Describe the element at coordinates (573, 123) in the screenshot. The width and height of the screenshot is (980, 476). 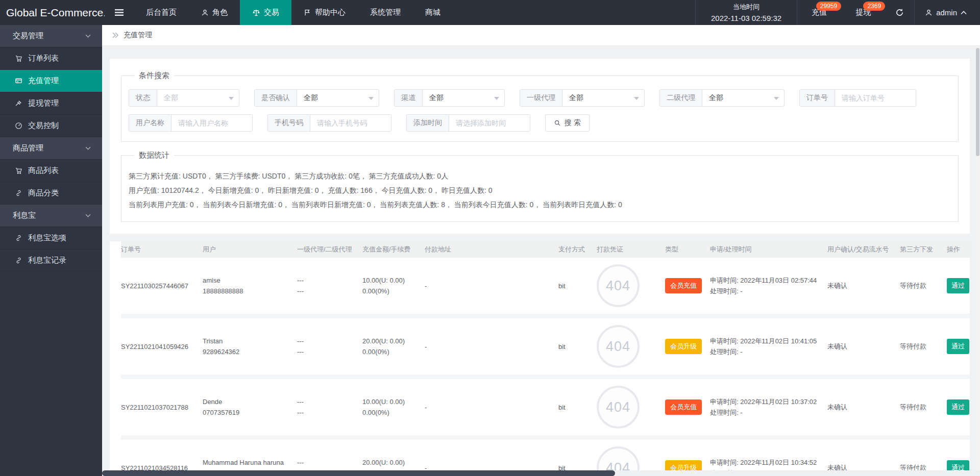
I see `search-button-label: 搜 索` at that location.